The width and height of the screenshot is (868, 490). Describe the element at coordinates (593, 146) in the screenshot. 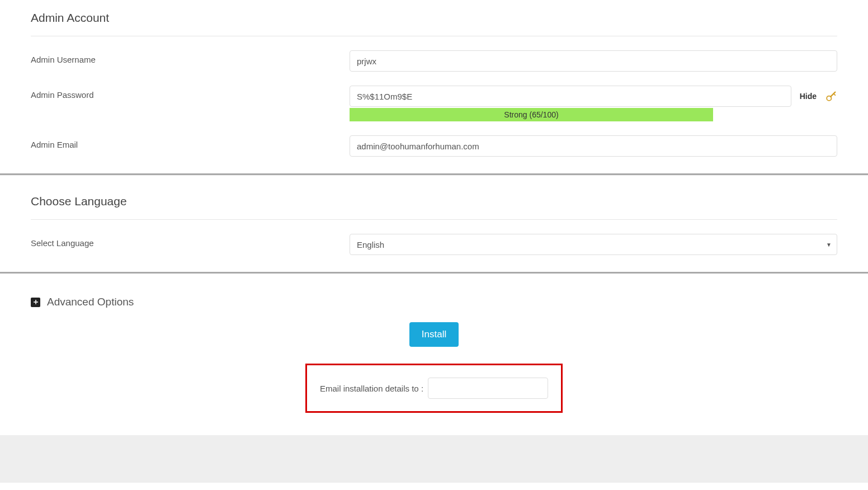

I see `admin-email-input` at that location.